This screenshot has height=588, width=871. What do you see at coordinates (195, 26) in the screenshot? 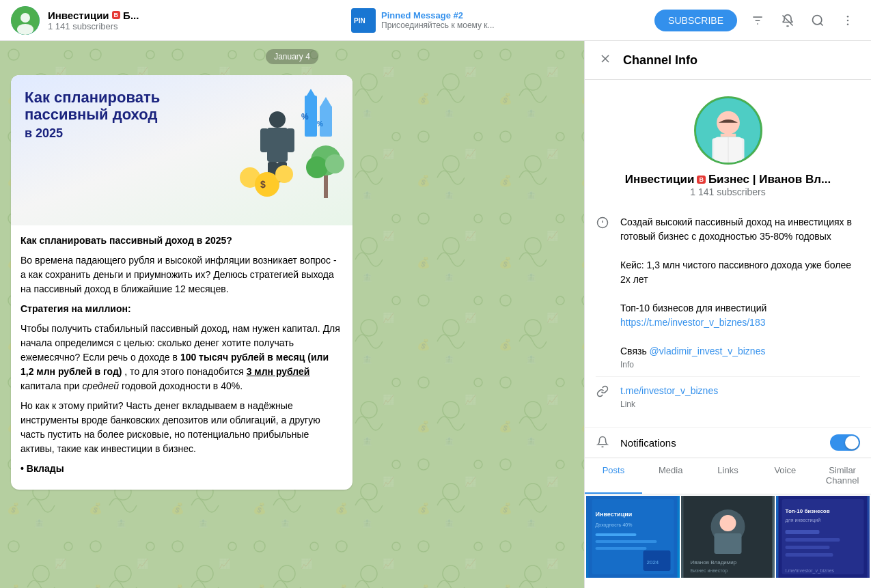
I see `header-subscribers: 1 141 subscribers` at bounding box center [195, 26].